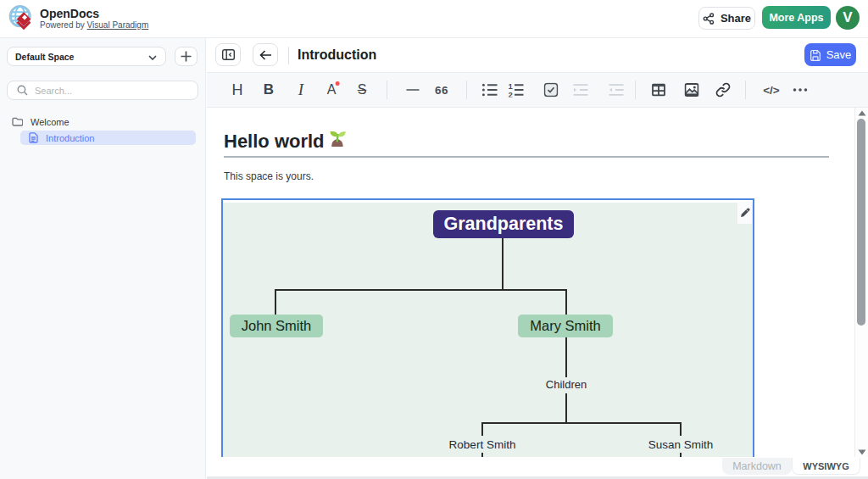 The image size is (868, 479). What do you see at coordinates (510, 93) in the screenshot?
I see `svg-text: 2` at bounding box center [510, 93].